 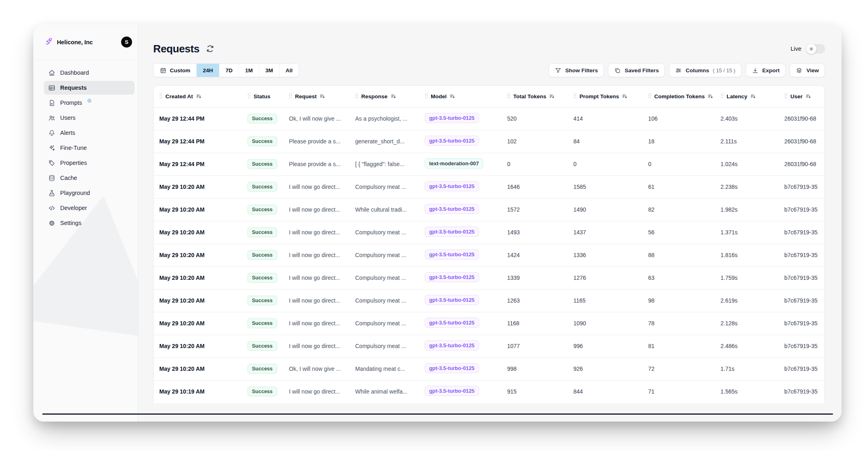 I want to click on saved-filters-button: Saved Filters, so click(x=636, y=70).